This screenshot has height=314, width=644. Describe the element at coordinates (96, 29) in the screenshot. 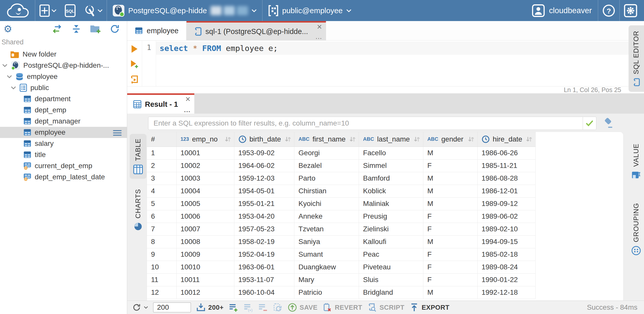

I see `new-folder-icon` at that location.